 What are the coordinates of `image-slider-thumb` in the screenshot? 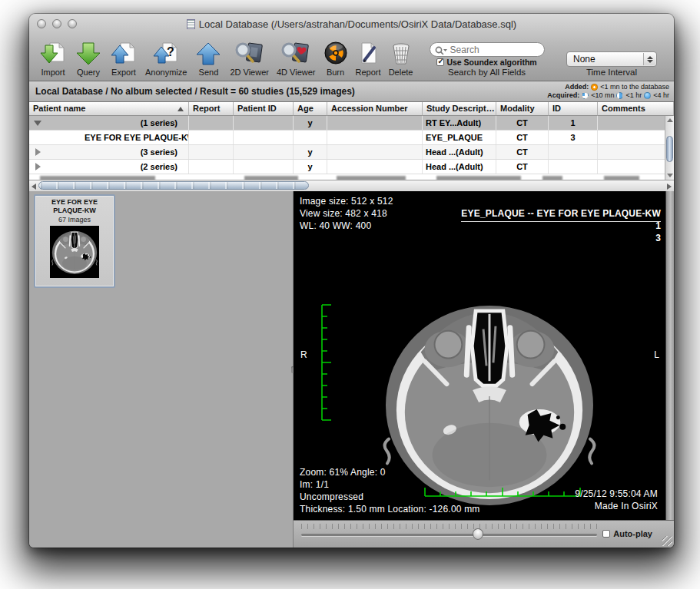 It's located at (478, 534).